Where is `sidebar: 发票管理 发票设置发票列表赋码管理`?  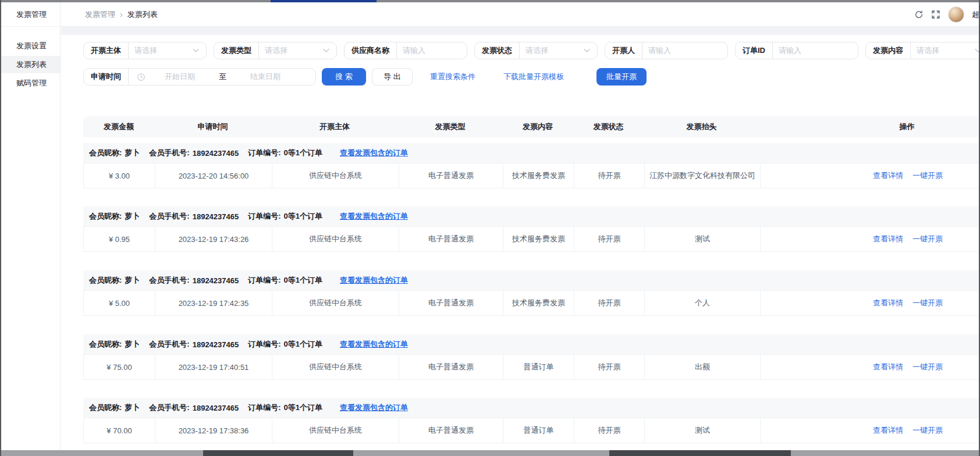 sidebar: 发票管理 发票设置发票列表赋码管理 is located at coordinates (31, 226).